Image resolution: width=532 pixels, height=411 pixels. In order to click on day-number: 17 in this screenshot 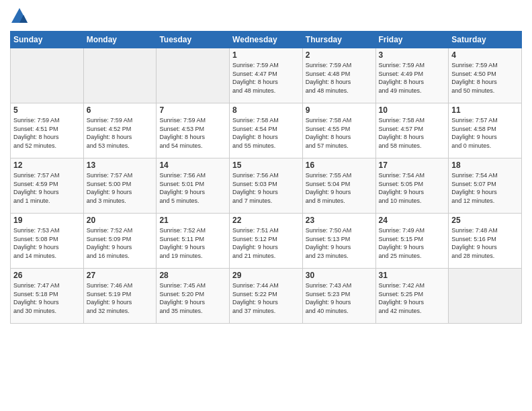, I will do `click(412, 165)`.